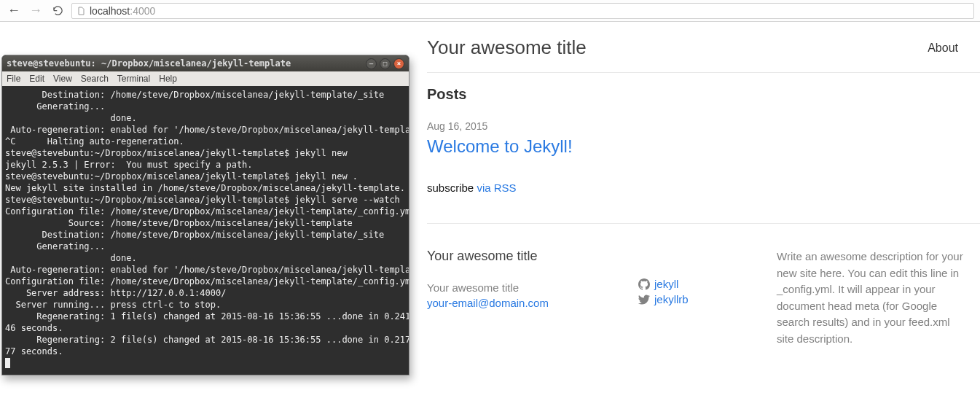  What do you see at coordinates (693, 297) in the screenshot?
I see `footer-social: jekyll jekyllrb` at bounding box center [693, 297].